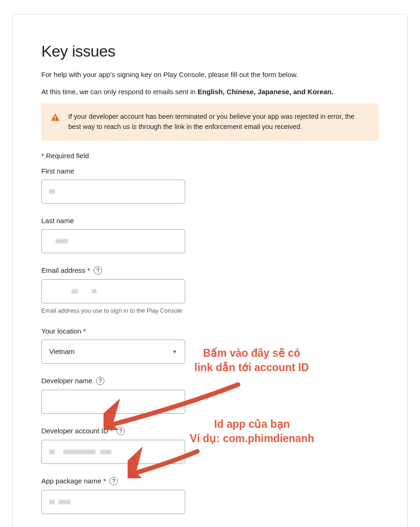  Describe the element at coordinates (64, 331) in the screenshot. I see `location-label: Your location *` at that location.